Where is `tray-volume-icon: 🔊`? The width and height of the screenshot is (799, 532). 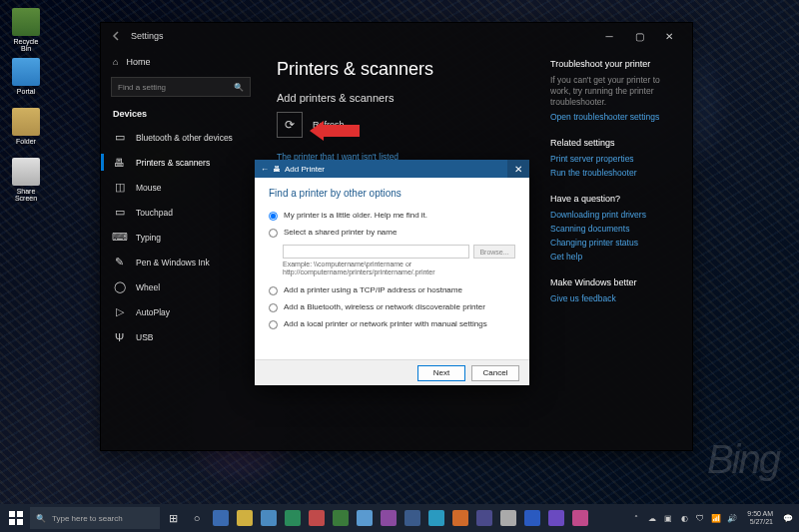
tray-volume-icon: 🔊 is located at coordinates (732, 518).